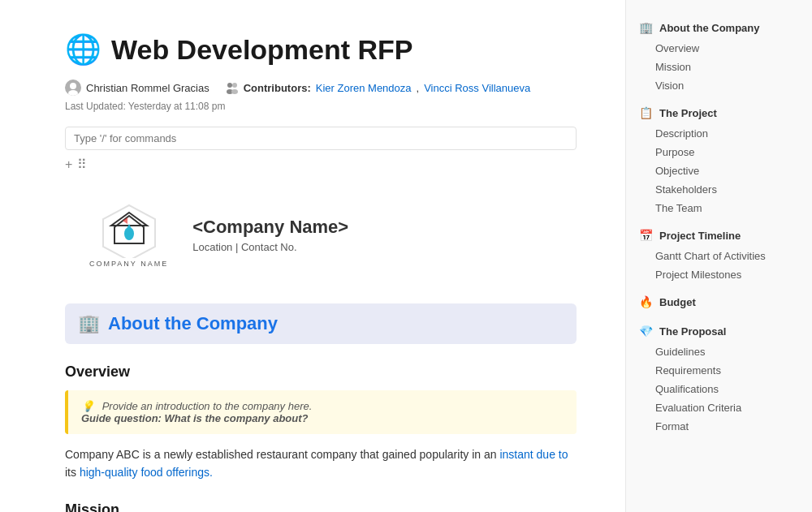  What do you see at coordinates (232, 88) in the screenshot?
I see `contributors-icon` at bounding box center [232, 88].